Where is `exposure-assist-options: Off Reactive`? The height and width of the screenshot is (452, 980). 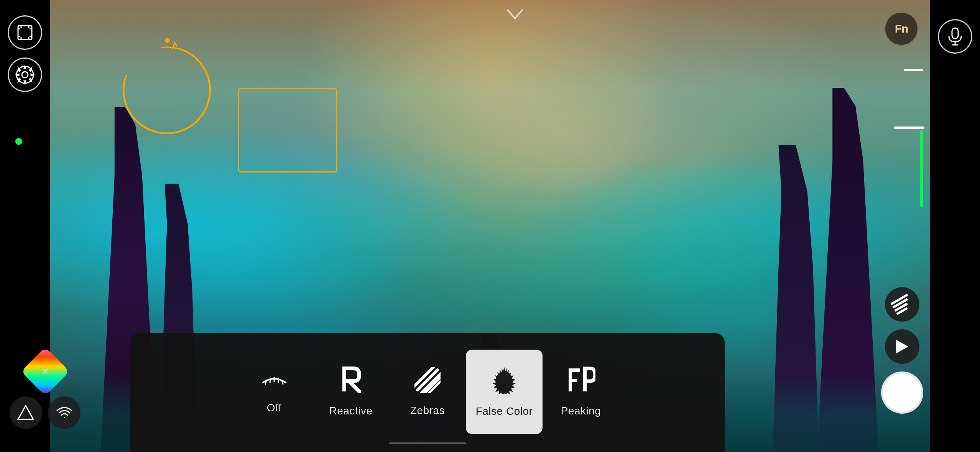
exposure-assist-options: Off Reactive is located at coordinates (428, 392).